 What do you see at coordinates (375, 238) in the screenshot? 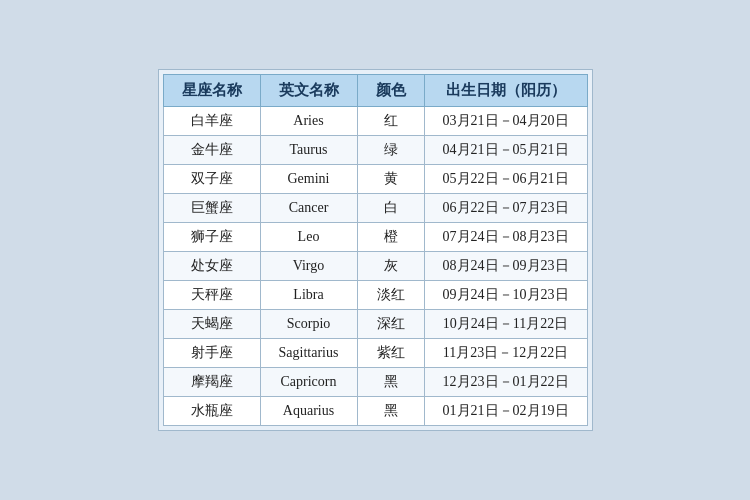
I see `table-row: 狮子座Leo橙07月24日－08月23日` at bounding box center [375, 238].